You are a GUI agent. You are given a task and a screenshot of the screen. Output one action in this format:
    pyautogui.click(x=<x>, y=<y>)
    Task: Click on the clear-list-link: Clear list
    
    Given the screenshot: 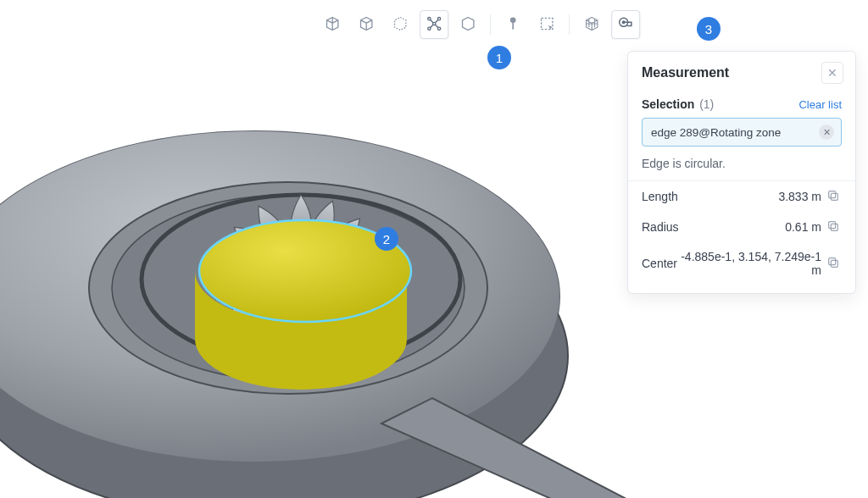 What is the action you would take?
    pyautogui.click(x=821, y=105)
    